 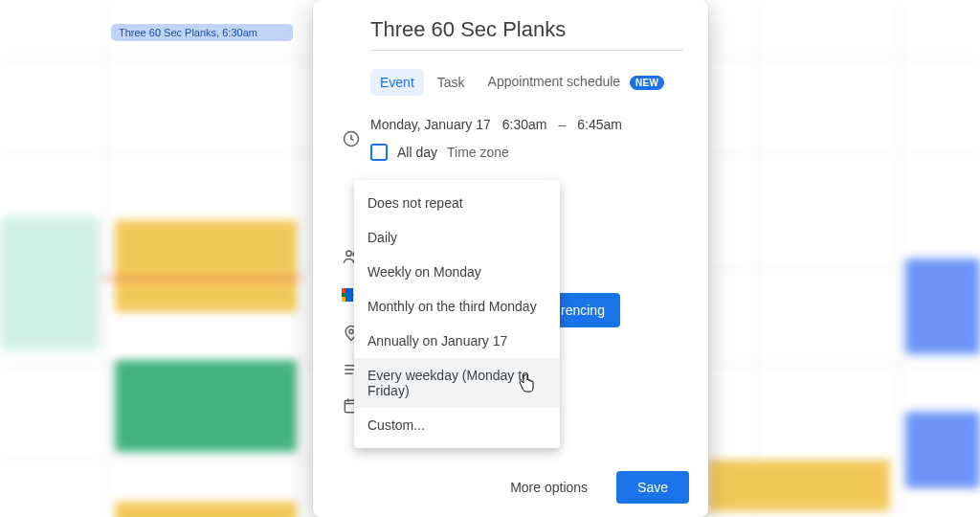 What do you see at coordinates (647, 82) in the screenshot?
I see `new-badge: NEW` at bounding box center [647, 82].